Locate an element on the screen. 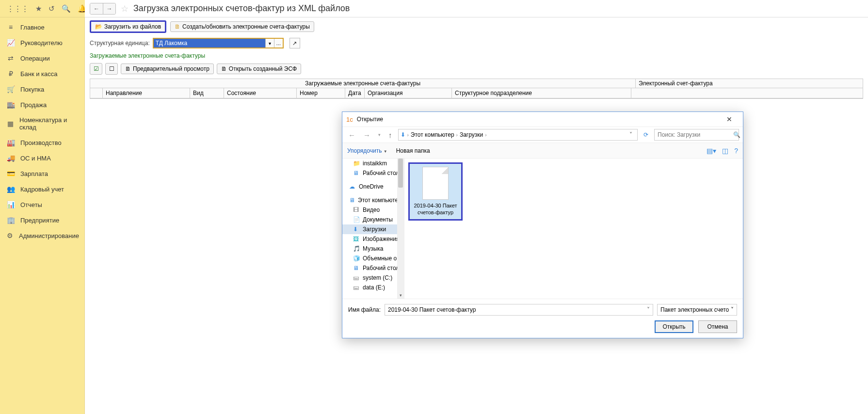 Image resolution: width=868 pixels, height=414 pixels. invoices-table: Загружаемые электронные счета-фактуры Эл… is located at coordinates (476, 89).